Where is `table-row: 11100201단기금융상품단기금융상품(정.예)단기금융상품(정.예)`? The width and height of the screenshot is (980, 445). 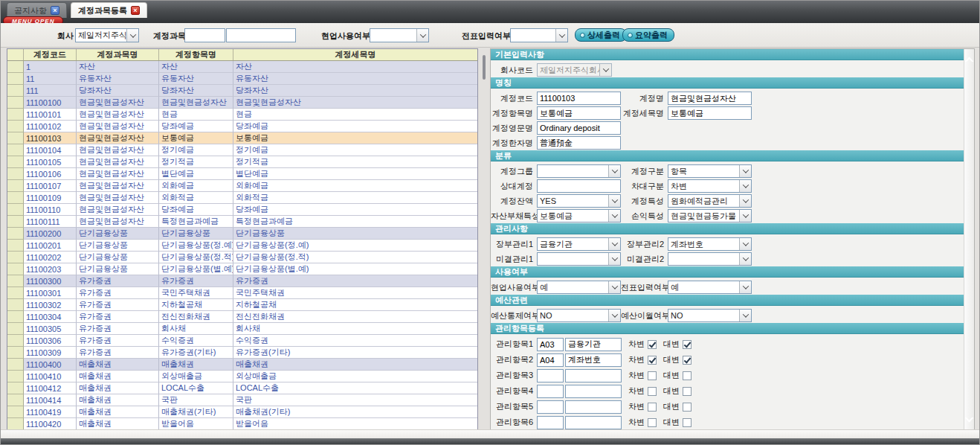
table-row: 11100201단기금융상품단기금융상품(정.예)단기금융상품(정.예) is located at coordinates (242, 246).